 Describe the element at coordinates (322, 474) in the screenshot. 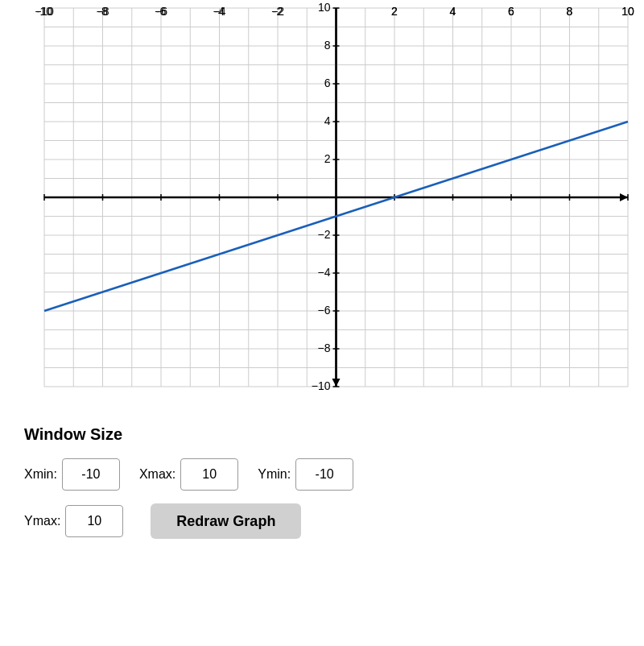

I see `first-input-row: Xmin: Xmax: Ymin:` at that location.